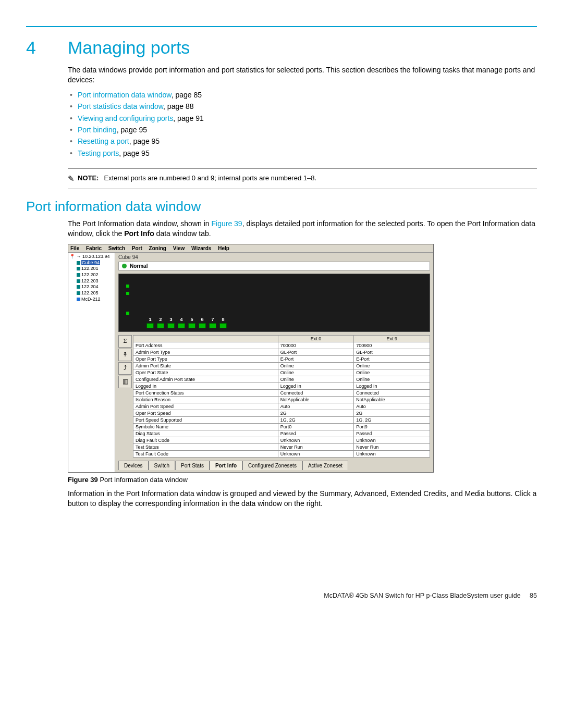  What do you see at coordinates (179, 248) in the screenshot?
I see `menu-view: View` at bounding box center [179, 248].